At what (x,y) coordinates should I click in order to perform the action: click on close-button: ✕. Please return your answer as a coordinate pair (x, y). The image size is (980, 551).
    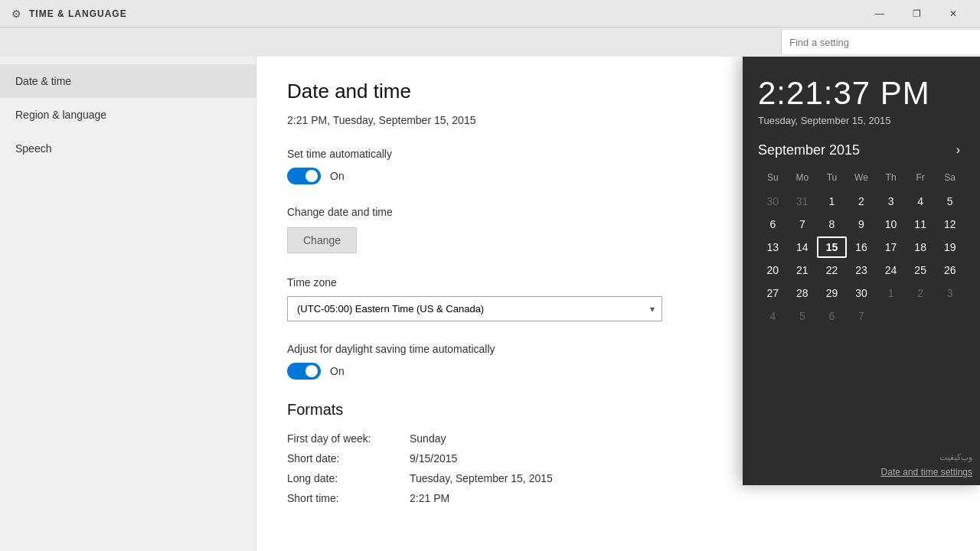
    Looking at the image, I should click on (953, 14).